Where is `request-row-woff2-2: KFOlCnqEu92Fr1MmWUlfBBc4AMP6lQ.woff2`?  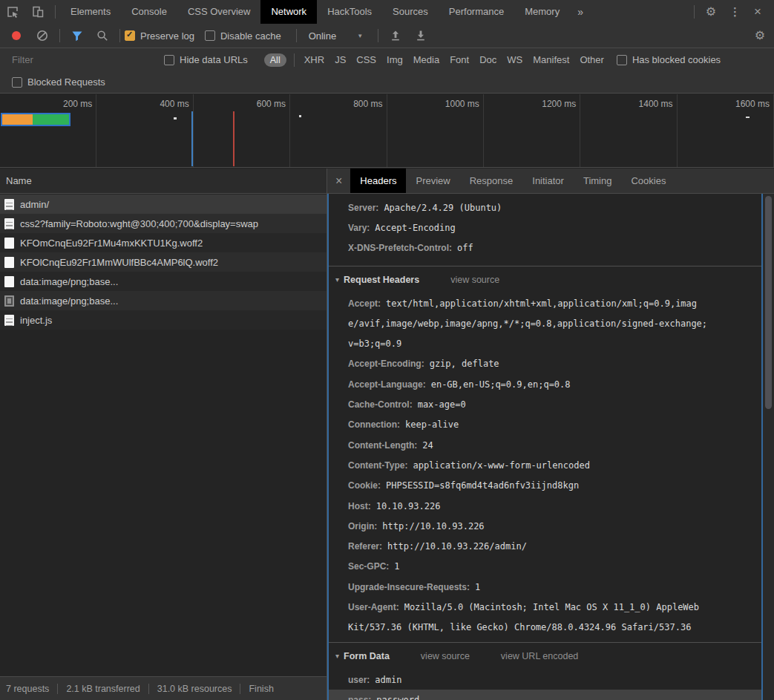
request-row-woff2-2: KFOlCnqEu92Fr1MmWUlfBBc4AMP6lQ.woff2 is located at coordinates (163, 262).